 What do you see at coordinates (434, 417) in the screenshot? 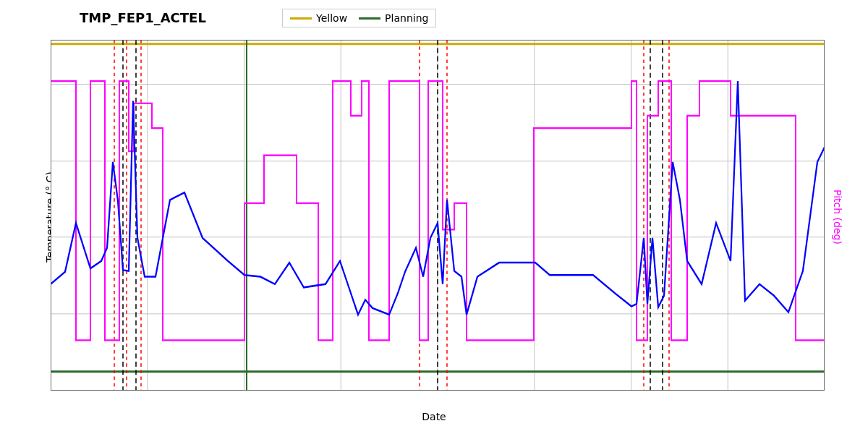
I see `x-axis-label: Date` at bounding box center [434, 417].